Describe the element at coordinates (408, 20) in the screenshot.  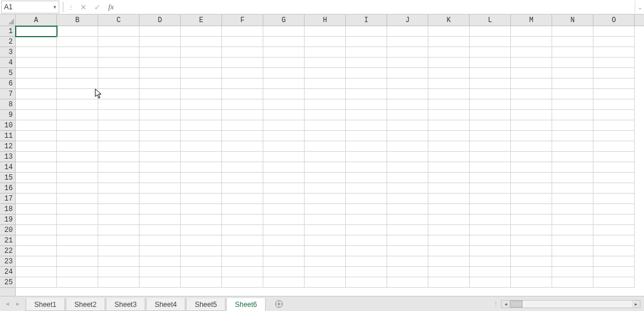
I see `column-header: J` at that location.